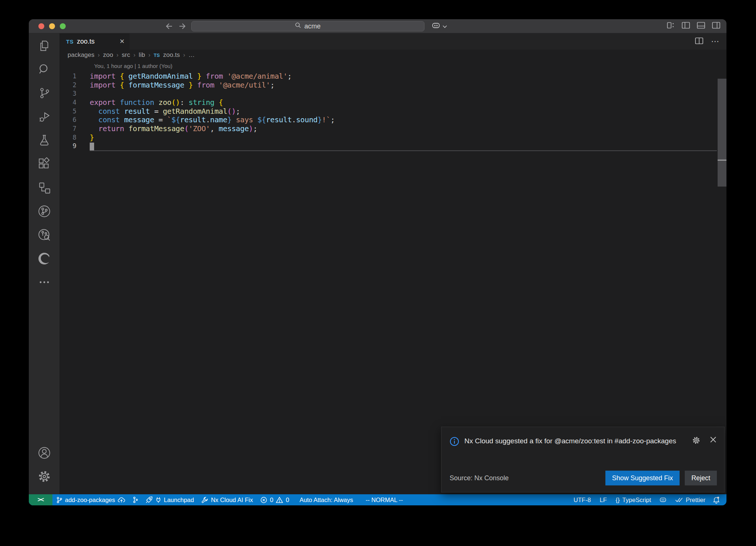 The height and width of the screenshot is (546, 756). Describe the element at coordinates (192, 55) in the screenshot. I see `breadcrumb-symbol: …` at that location.